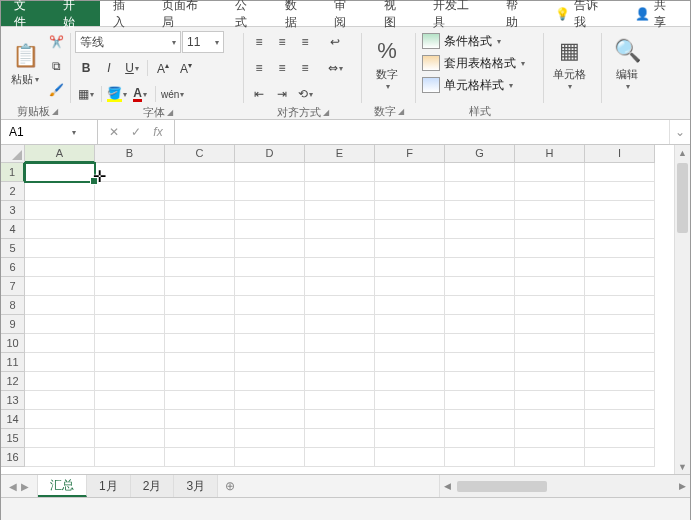 The image size is (691, 520). I want to click on format-as-table-button: 套用表格格式▾, so click(474, 63).